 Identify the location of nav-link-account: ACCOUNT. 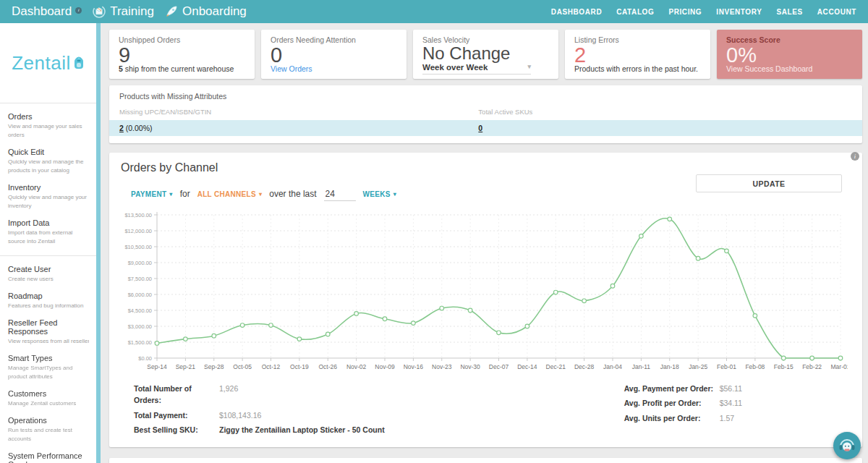
(837, 12).